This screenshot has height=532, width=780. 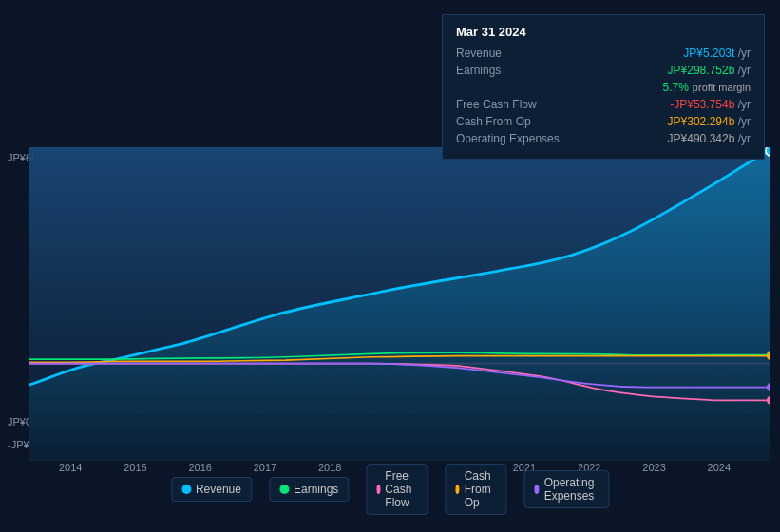 What do you see at coordinates (603, 104) in the screenshot?
I see `tooltip-fcf-row: Free Cash Flow -JP¥53.754b /yr` at bounding box center [603, 104].